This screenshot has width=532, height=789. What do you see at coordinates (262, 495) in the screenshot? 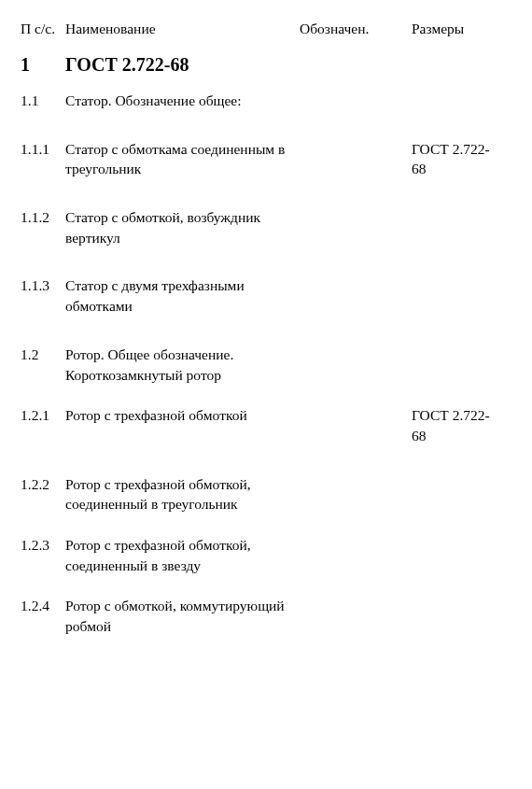
I see `table-row: 1.2.2 Ротор с трехфазной обмоткой, соеди…` at bounding box center [262, 495].